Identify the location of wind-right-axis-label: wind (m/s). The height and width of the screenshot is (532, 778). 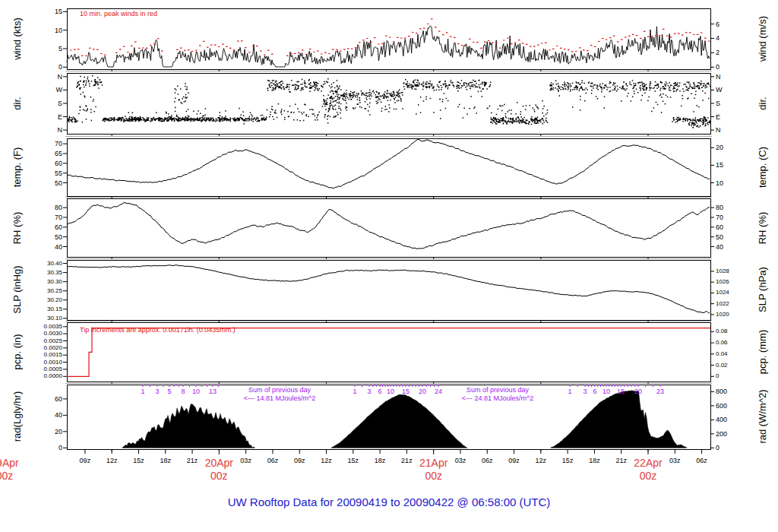
(763, 39).